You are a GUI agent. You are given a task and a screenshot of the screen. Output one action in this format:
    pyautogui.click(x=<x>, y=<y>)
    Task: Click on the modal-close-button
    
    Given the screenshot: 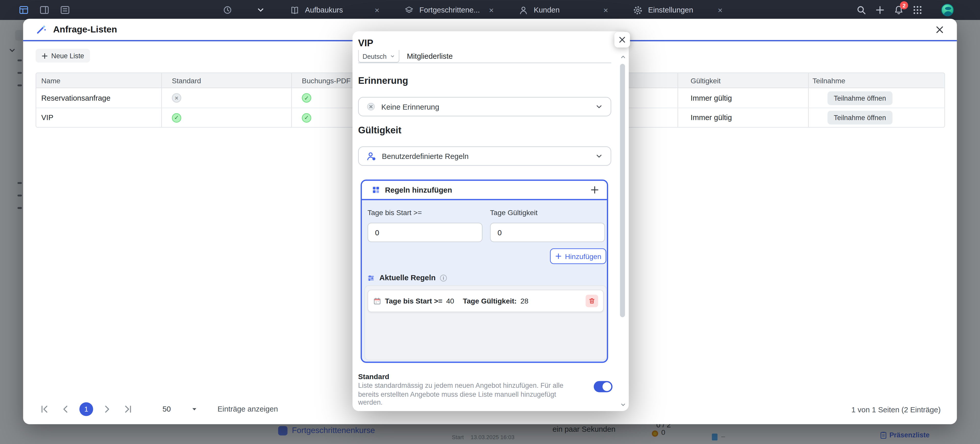 What is the action you would take?
    pyautogui.click(x=940, y=30)
    